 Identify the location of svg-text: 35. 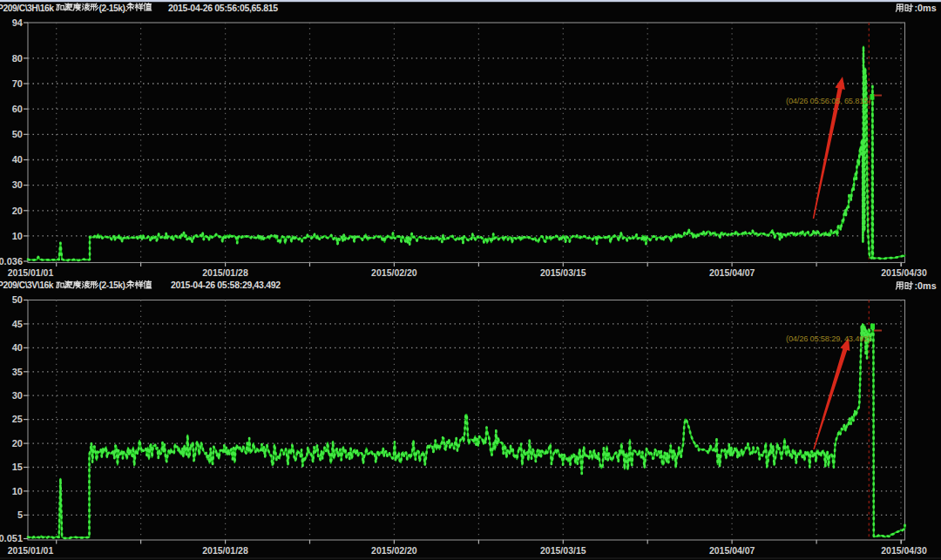
(17, 372).